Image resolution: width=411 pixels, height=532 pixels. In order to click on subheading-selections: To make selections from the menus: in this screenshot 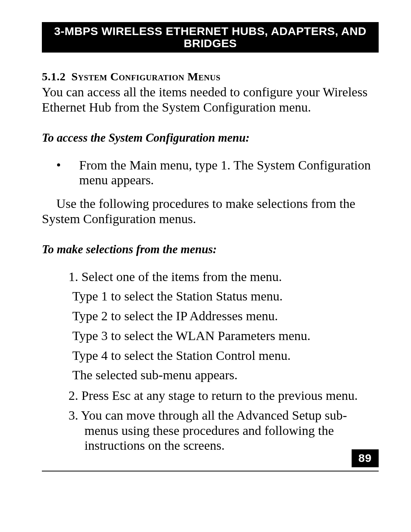, I will do `click(210, 249)`.